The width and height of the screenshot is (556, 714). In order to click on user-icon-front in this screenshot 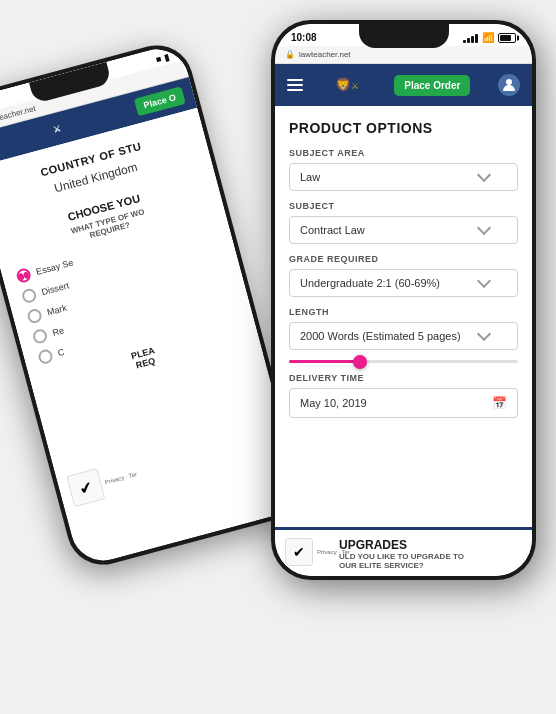, I will do `click(509, 85)`.